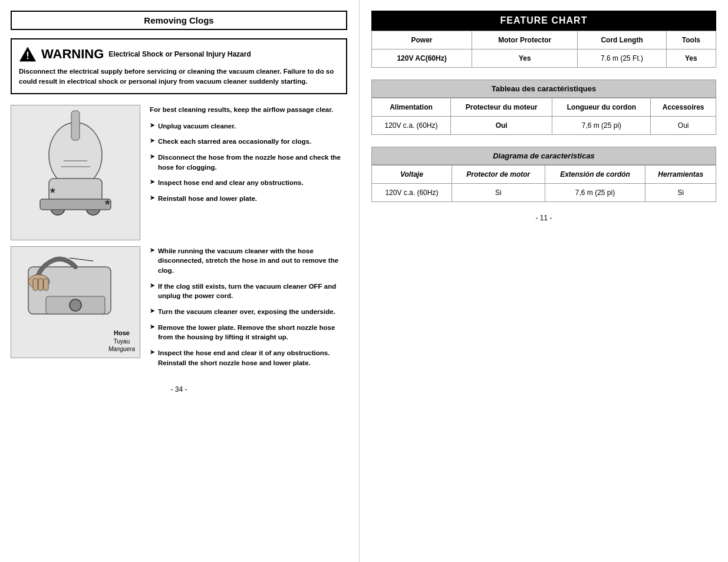 This screenshot has height=562, width=728. I want to click on diagrama-header-voltaje: Voltaje, so click(412, 174).